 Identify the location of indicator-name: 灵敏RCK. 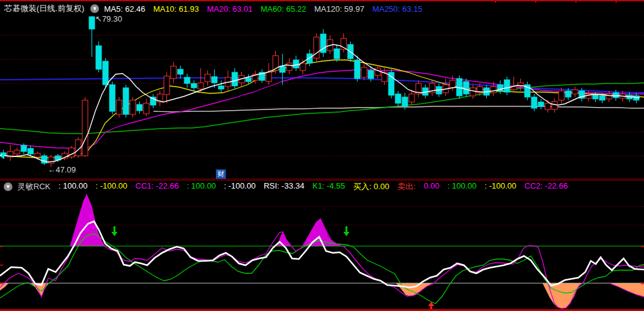
(33, 187).